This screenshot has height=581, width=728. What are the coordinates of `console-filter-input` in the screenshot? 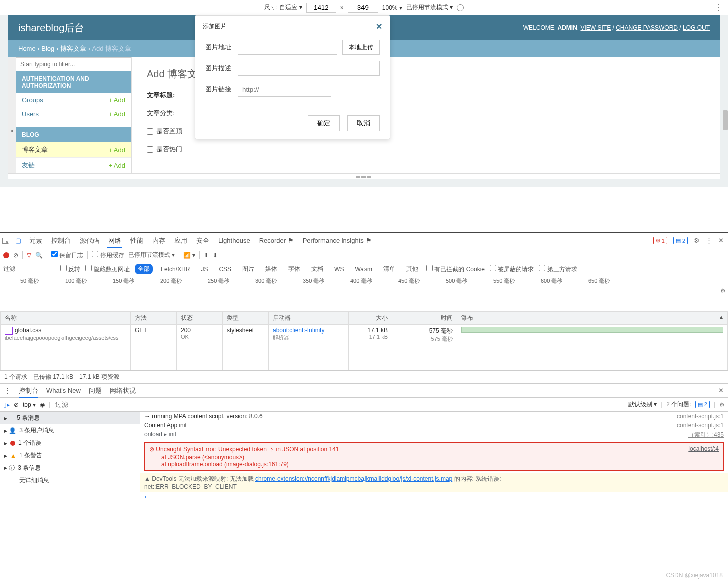 It's located at (339, 404).